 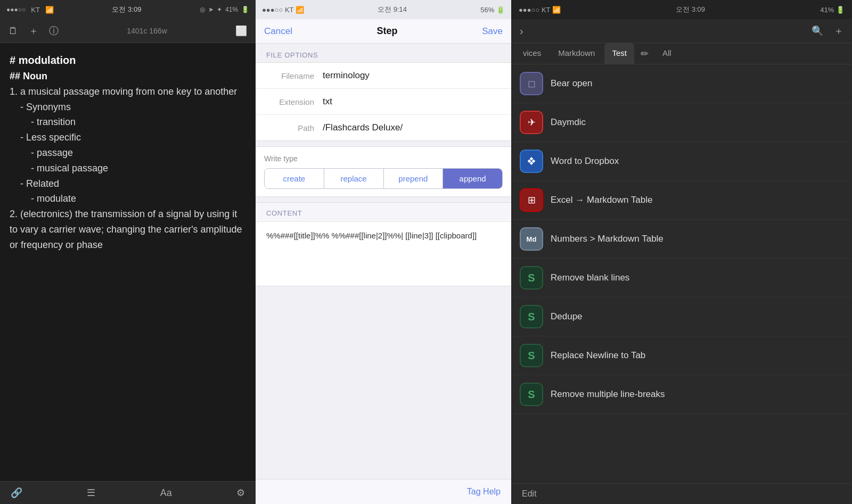 I want to click on filename-value: terminology, so click(x=412, y=76).